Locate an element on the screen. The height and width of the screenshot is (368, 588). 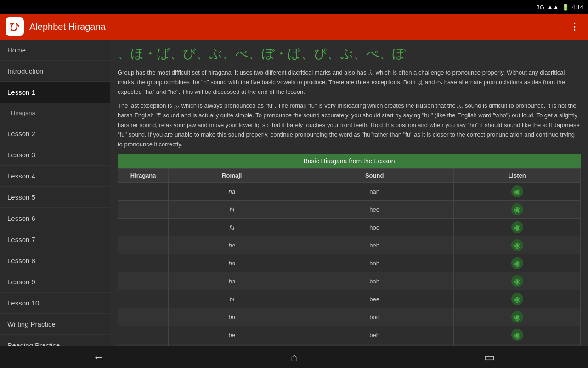
table-row: babah◉ is located at coordinates (349, 282).